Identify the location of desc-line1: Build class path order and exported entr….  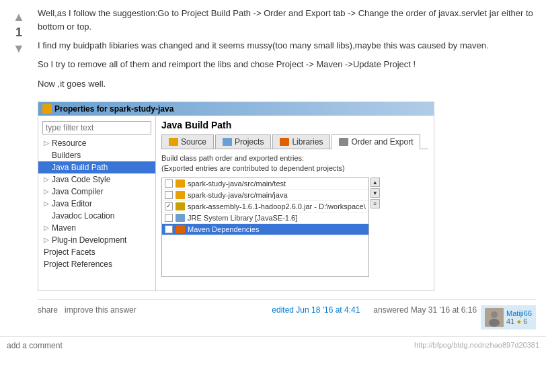
(233, 158).